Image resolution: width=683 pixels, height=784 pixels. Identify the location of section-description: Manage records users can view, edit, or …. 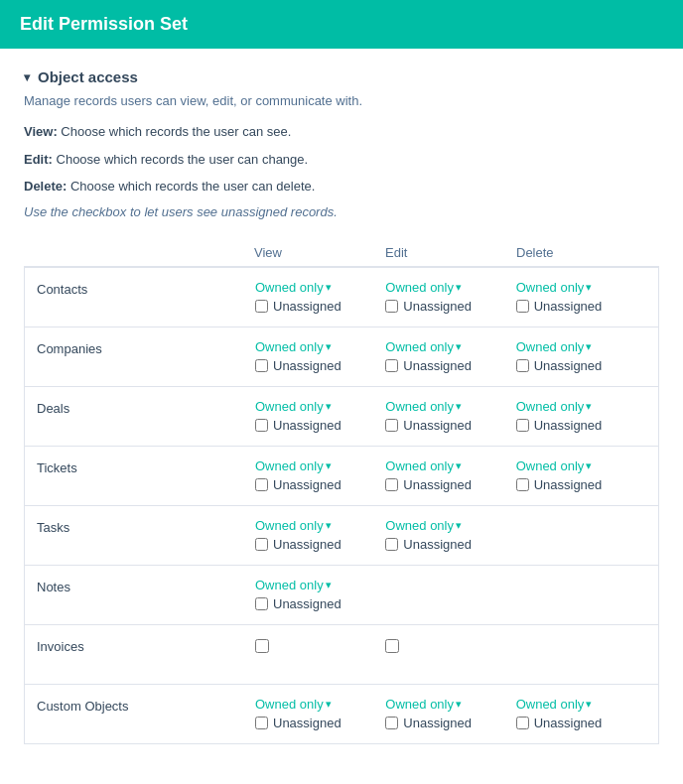
(342, 101).